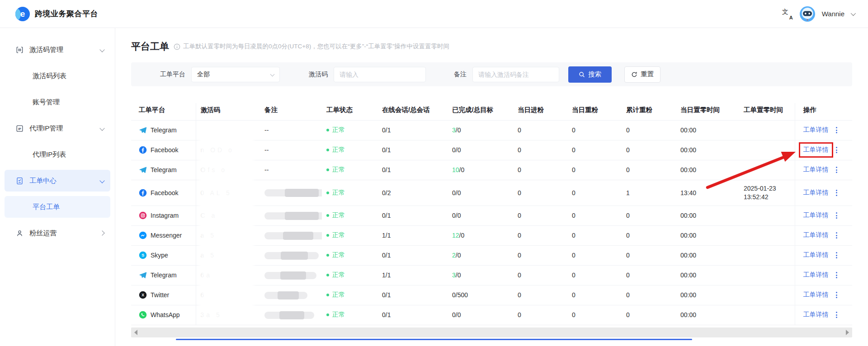  Describe the element at coordinates (412, 235) in the screenshot. I see `sessions-cell: 1/1` at that location.